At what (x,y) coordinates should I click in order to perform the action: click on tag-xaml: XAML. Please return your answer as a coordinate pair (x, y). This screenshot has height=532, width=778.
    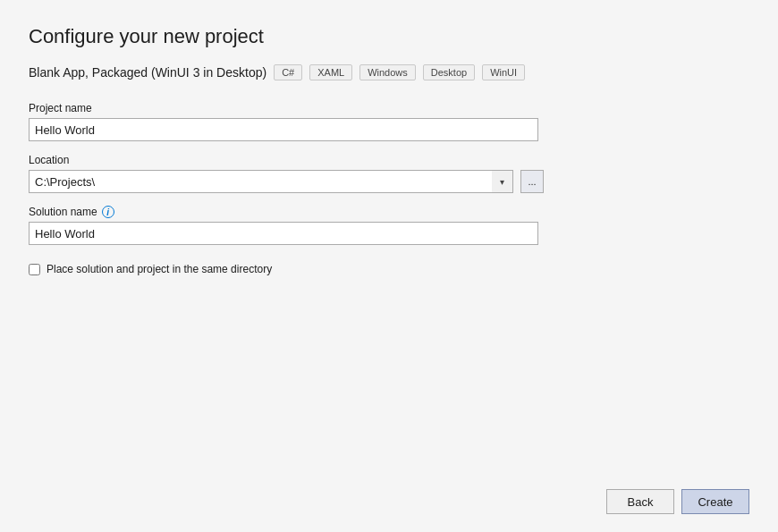
    Looking at the image, I should click on (331, 72).